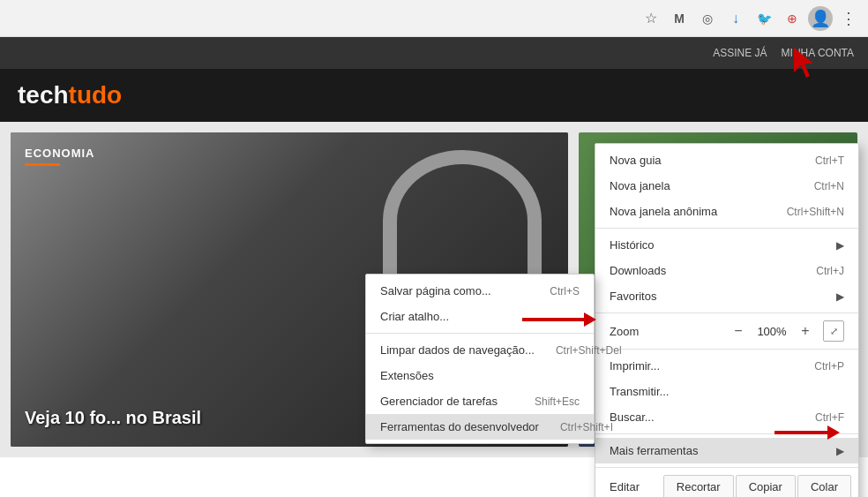 The width and height of the screenshot is (868, 497). Describe the element at coordinates (480, 376) in the screenshot. I see `extensoes-label: Extensões` at that location.